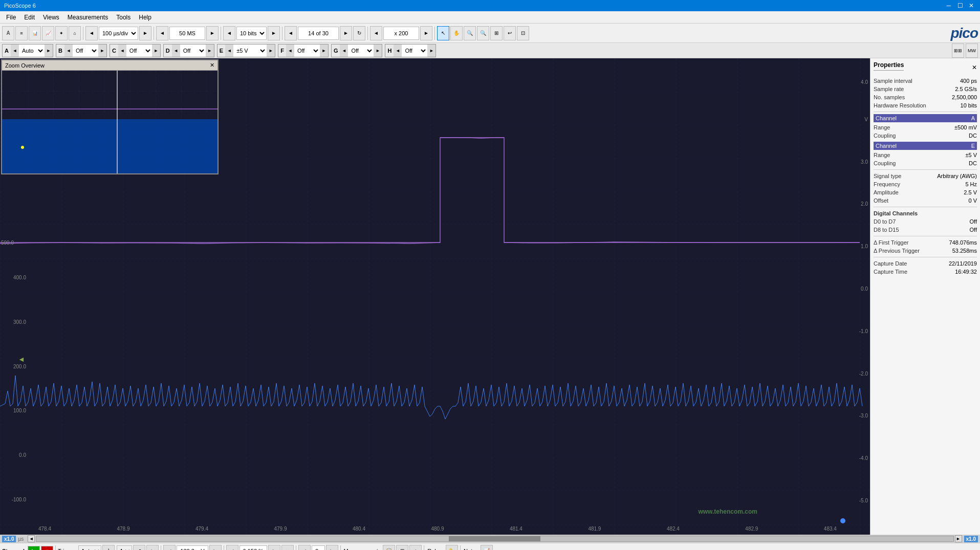 Image resolution: width=980 pixels, height=550 pixels. What do you see at coordinates (110, 65) in the screenshot?
I see `zoom-title-bar: Zoom Overview ✕` at bounding box center [110, 65].